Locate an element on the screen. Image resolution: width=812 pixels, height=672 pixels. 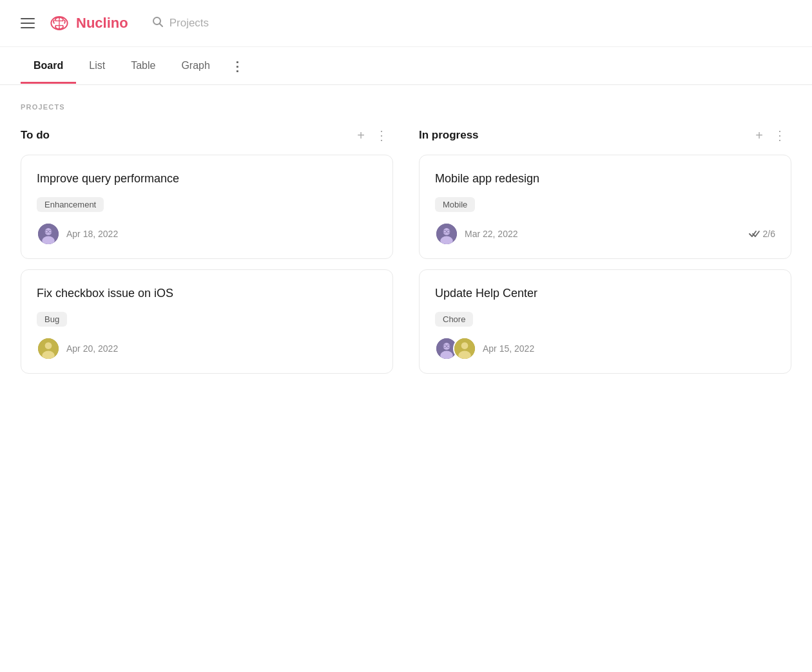
search-icon is located at coordinates (158, 23).